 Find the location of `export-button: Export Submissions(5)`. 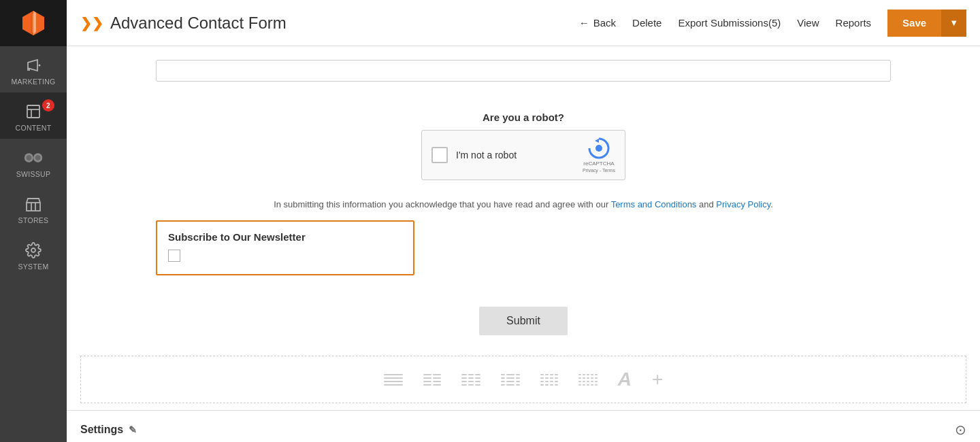

export-button: Export Submissions(5) is located at coordinates (730, 23).